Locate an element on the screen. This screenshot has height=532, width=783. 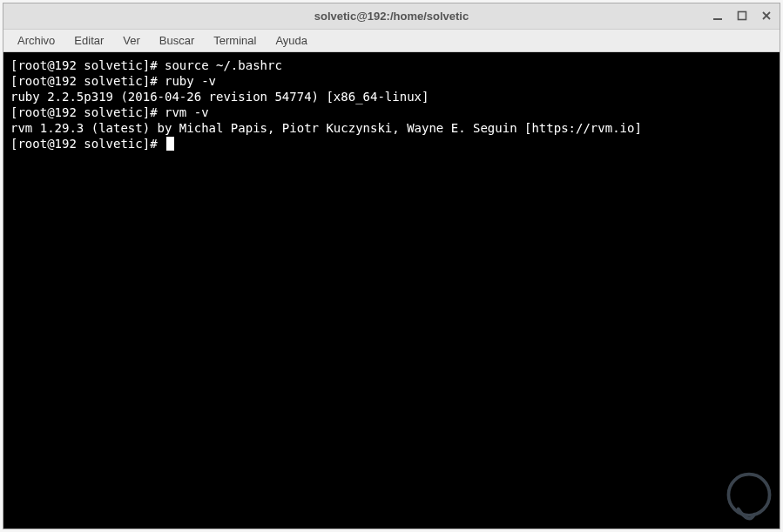
close-button is located at coordinates (766, 16).